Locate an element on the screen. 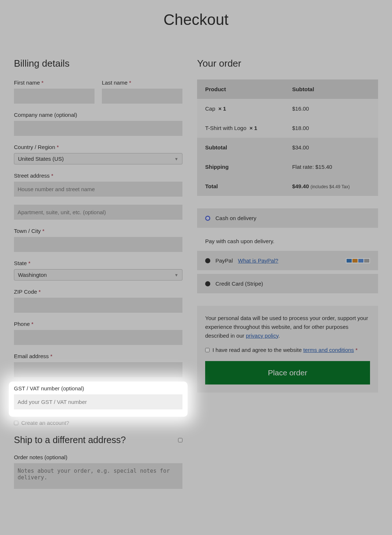  ship-different-heading: Ship to a different address? is located at coordinates (70, 440).